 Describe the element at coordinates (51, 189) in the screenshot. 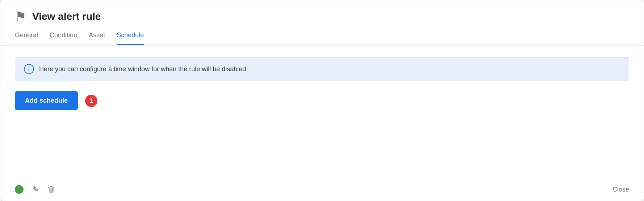

I see `delete-icon: 🗑` at that location.